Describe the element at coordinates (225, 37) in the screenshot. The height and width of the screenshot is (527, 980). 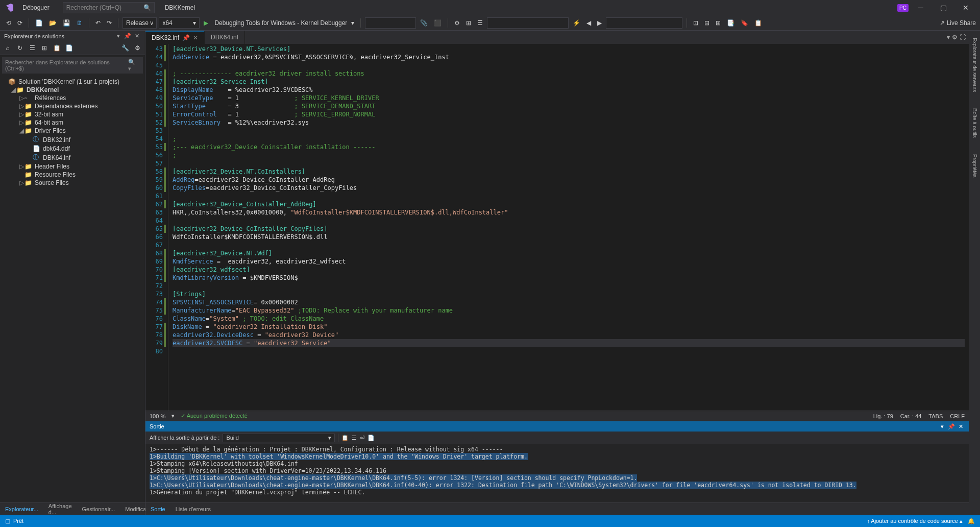
I see `tab-dbk64: DBK64.inf` at that location.